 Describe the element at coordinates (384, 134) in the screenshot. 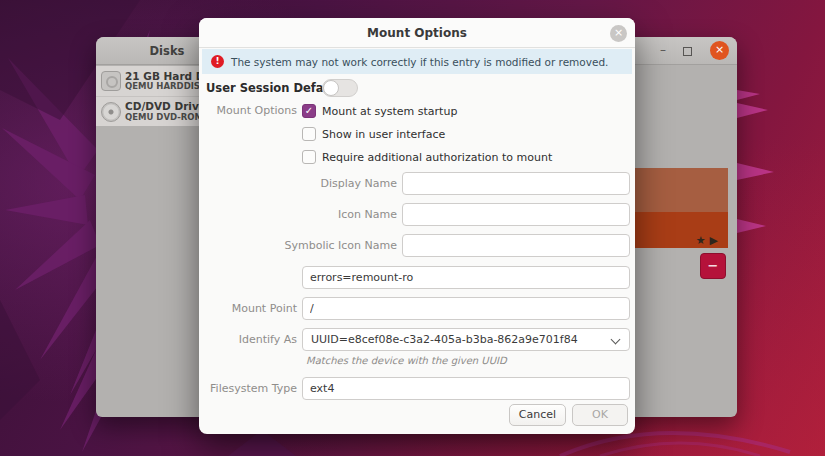

I see `checkbox-label: Show in user interface` at that location.